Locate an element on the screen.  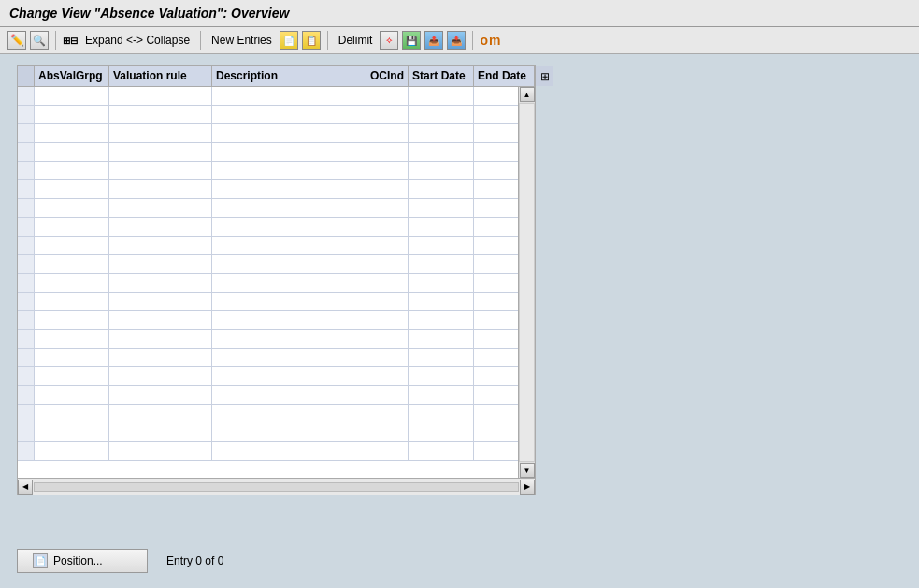
display-icon: 🔍 is located at coordinates (39, 40).